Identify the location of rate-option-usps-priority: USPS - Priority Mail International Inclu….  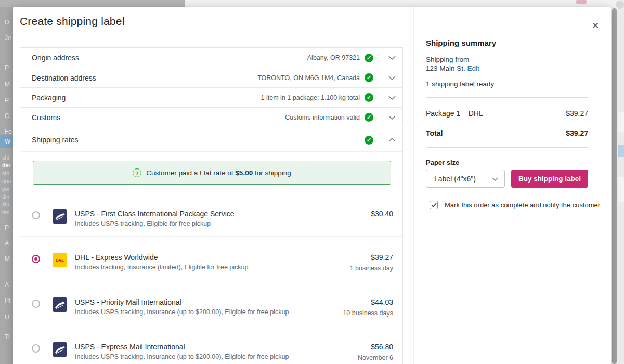
(212, 303).